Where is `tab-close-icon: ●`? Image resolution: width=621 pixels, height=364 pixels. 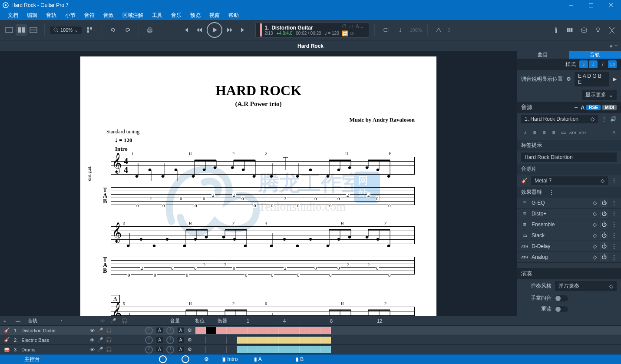
tab-close-icon: ● is located at coordinates (611, 46).